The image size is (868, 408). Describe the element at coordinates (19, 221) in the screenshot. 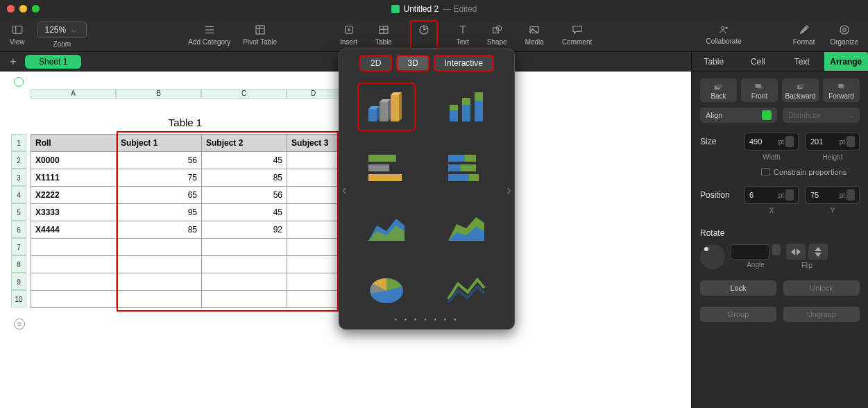

I see `row-headers: 1 2 3 4 5 6 7 8 9 10` at that location.